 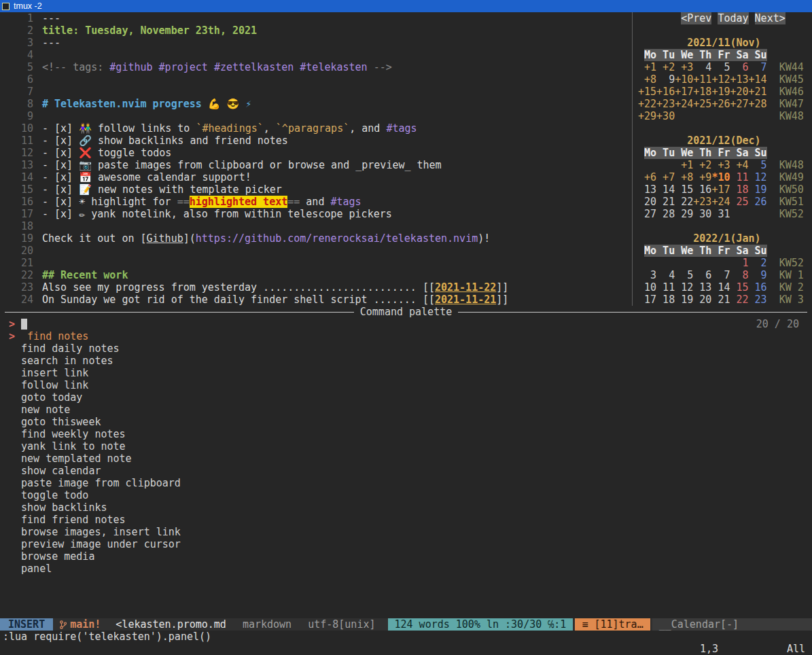 I want to click on calendar-day: +11, so click(x=703, y=79).